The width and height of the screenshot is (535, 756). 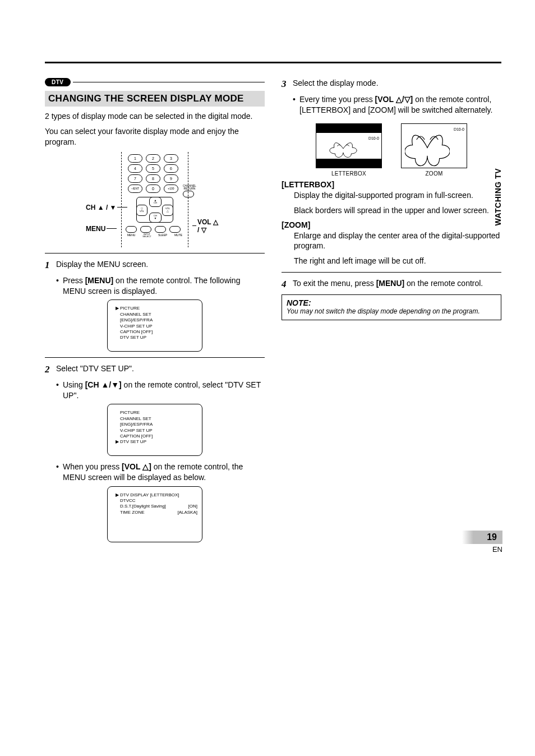 What do you see at coordinates (142, 210) in the screenshot?
I see `dpad-left: ▽VOL` at bounding box center [142, 210].